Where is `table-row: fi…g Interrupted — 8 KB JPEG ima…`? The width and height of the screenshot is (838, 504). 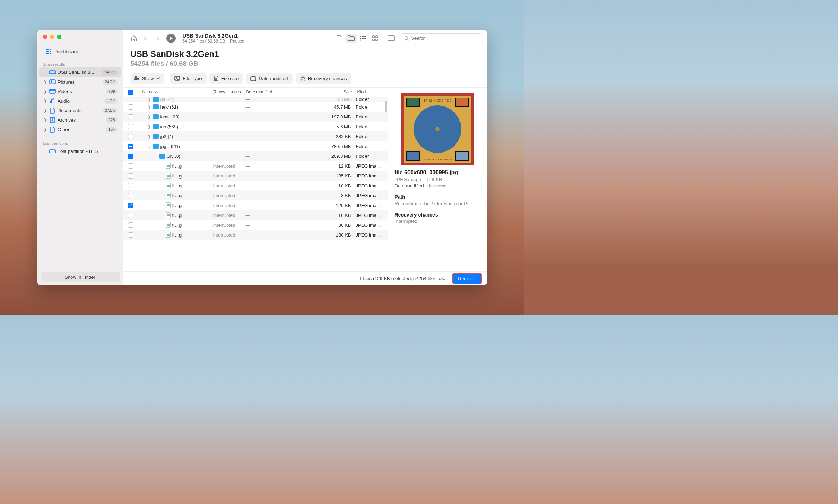 table-row: fi…g Interrupted — 8 KB JPEG ima… is located at coordinates (256, 195).